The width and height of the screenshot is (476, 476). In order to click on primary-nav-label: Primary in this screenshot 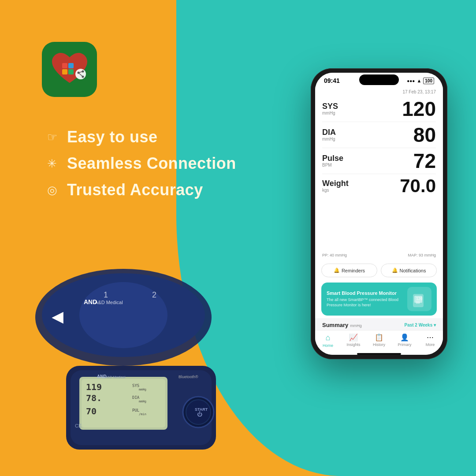, I will do `click(405, 345)`.